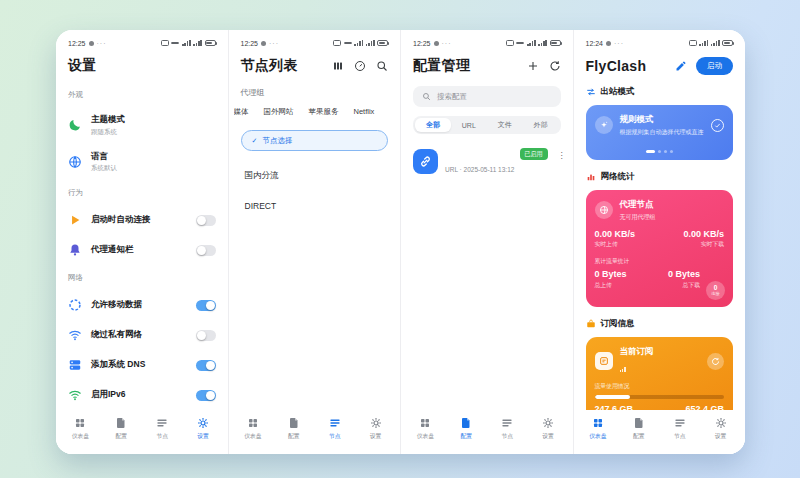  Describe the element at coordinates (660, 43) in the screenshot. I see `status-bar: 12:24 ···` at that location.